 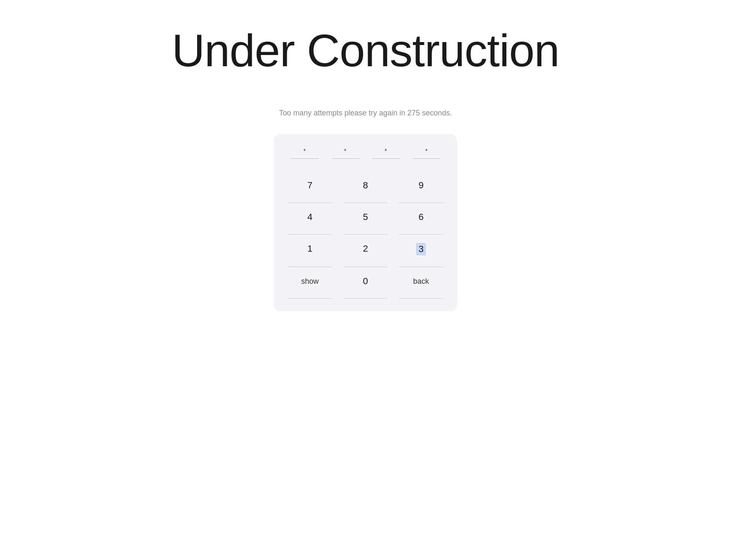 I want to click on key-8-label: 8, so click(x=366, y=185).